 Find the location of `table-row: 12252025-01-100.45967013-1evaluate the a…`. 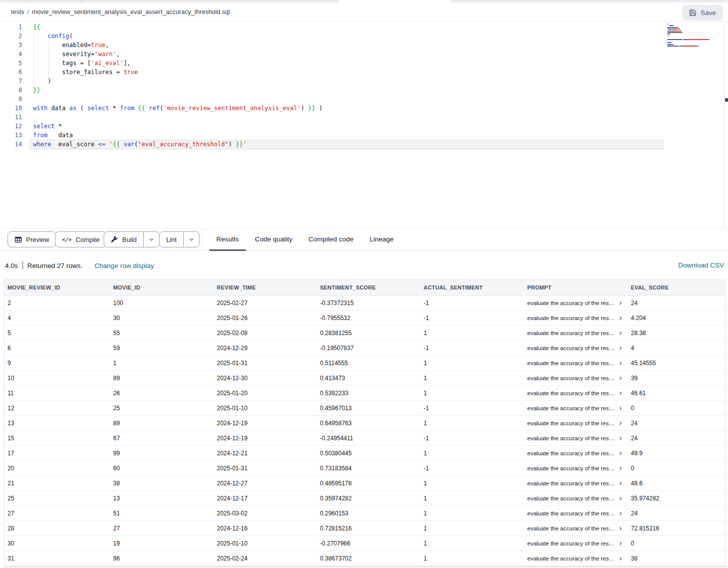

table-row: 12252025-01-100.45967013-1evaluate the a… is located at coordinates (365, 408).